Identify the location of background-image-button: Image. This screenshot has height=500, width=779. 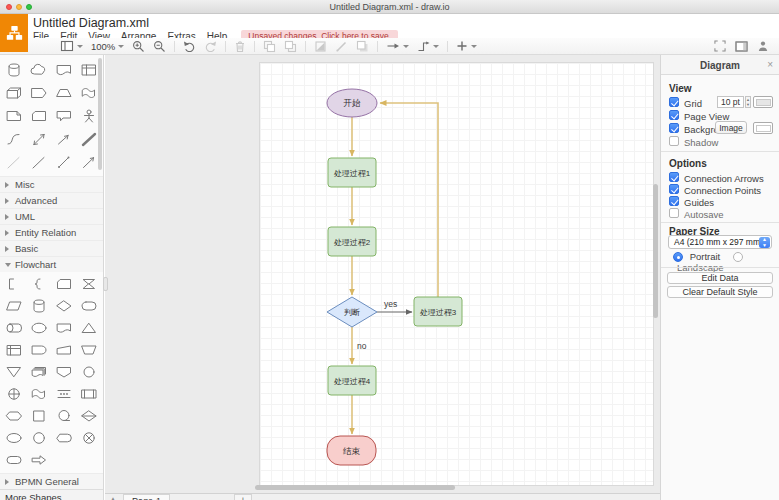
(731, 128).